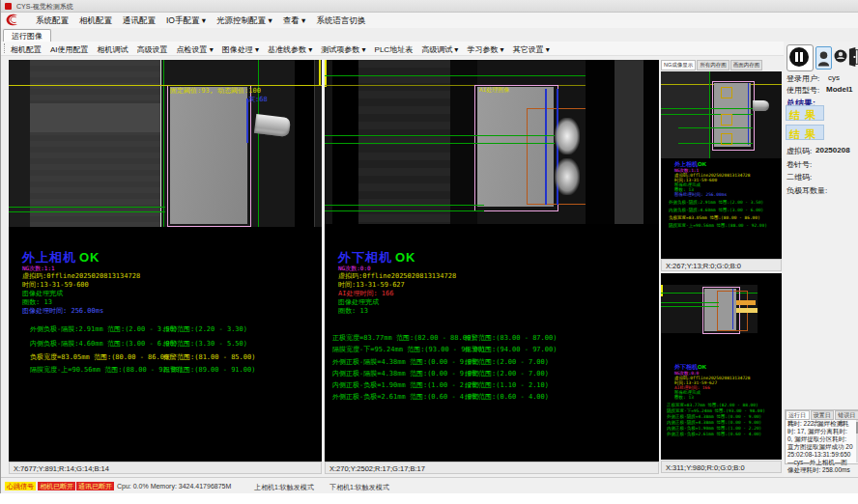 The height and width of the screenshot is (504, 858). Describe the element at coordinates (799, 178) in the screenshot. I see `qr-code-label: 二维码:` at that location.